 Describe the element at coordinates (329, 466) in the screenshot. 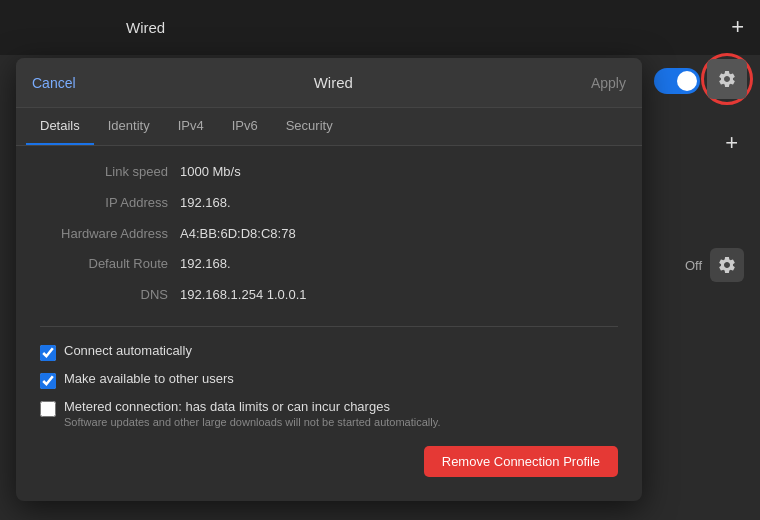

I see `remove-btn-area: Remove Connection Profile` at that location.